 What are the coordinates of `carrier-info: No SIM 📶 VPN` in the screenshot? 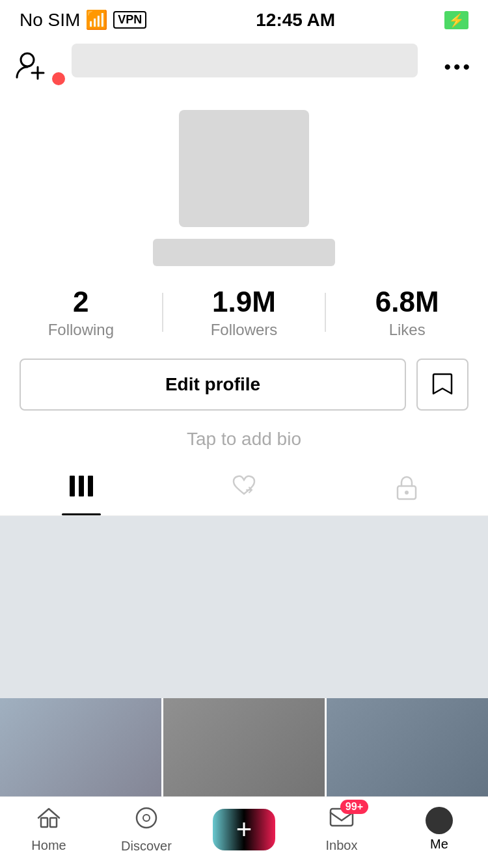 It's located at (83, 20).